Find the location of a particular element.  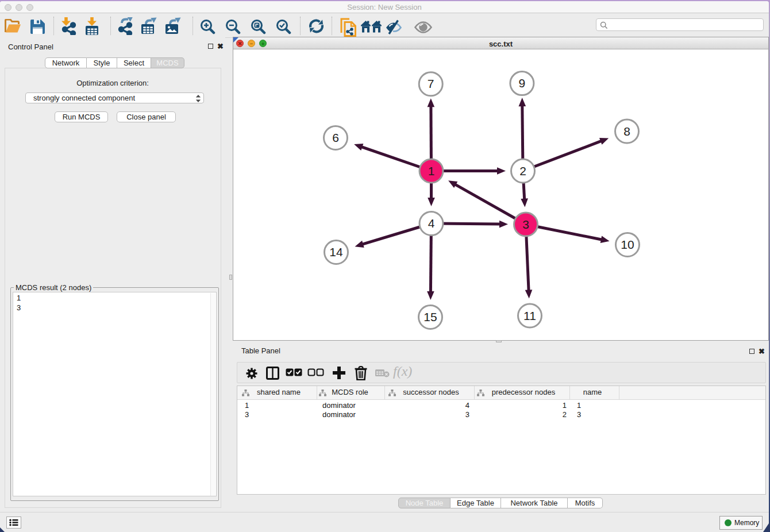

svg-text: 6 is located at coordinates (336, 138).